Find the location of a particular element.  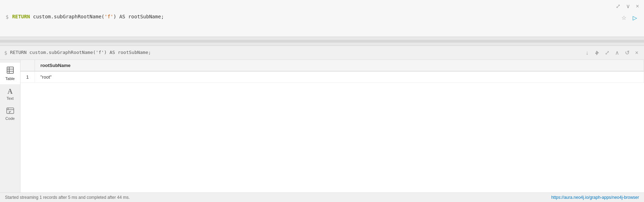

bottom-dollar: $ is located at coordinates (6, 53).